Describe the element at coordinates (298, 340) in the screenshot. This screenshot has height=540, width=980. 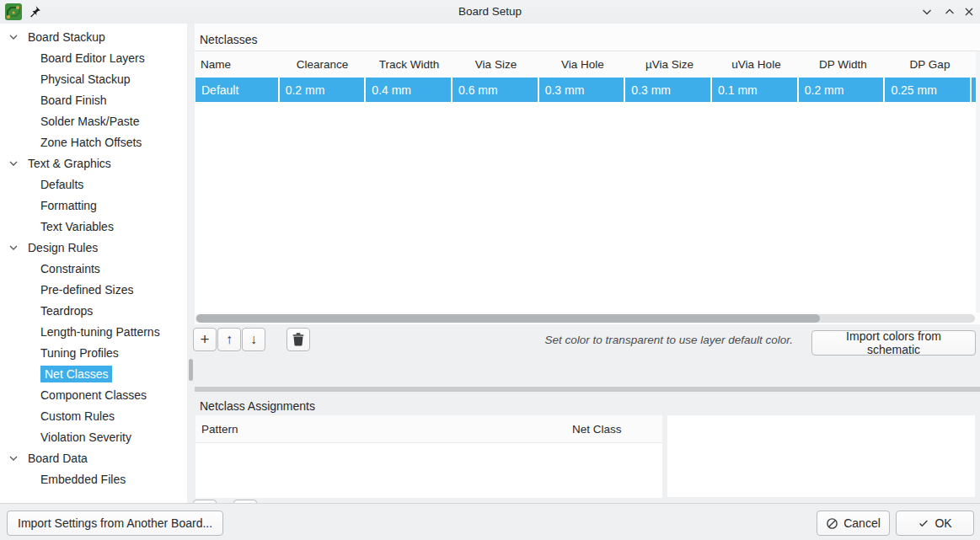
I see `delete-netclass-button` at that location.